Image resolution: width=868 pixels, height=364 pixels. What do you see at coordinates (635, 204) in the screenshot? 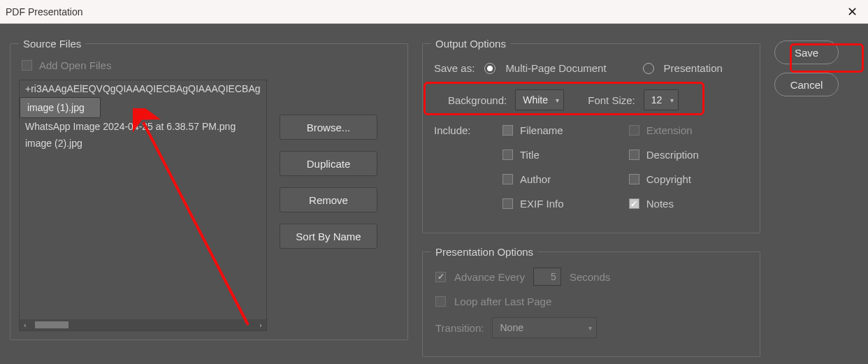
I see `notes-checkbox` at bounding box center [635, 204].